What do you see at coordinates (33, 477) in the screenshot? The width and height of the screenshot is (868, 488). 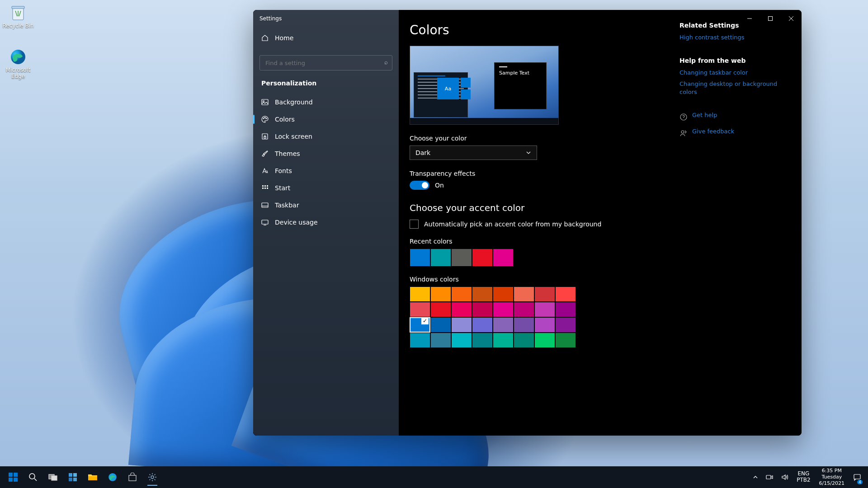 I see `taskbar-search` at bounding box center [33, 477].